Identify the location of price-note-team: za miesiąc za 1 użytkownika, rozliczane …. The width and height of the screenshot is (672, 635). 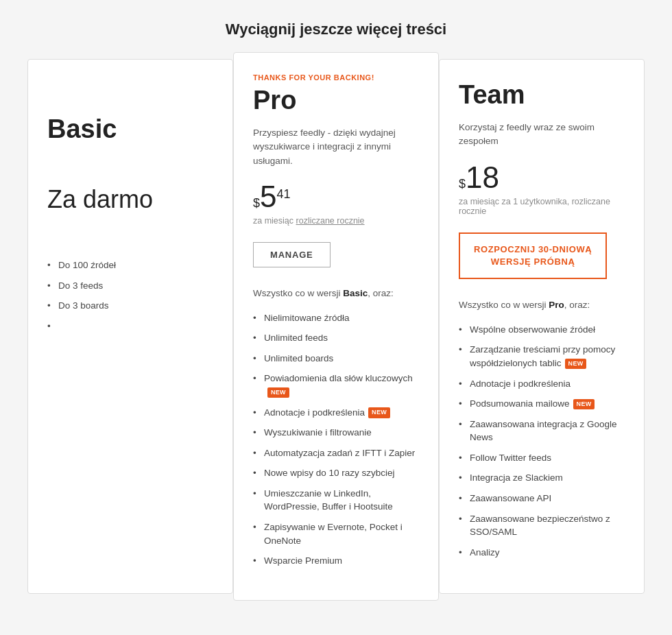
(542, 206).